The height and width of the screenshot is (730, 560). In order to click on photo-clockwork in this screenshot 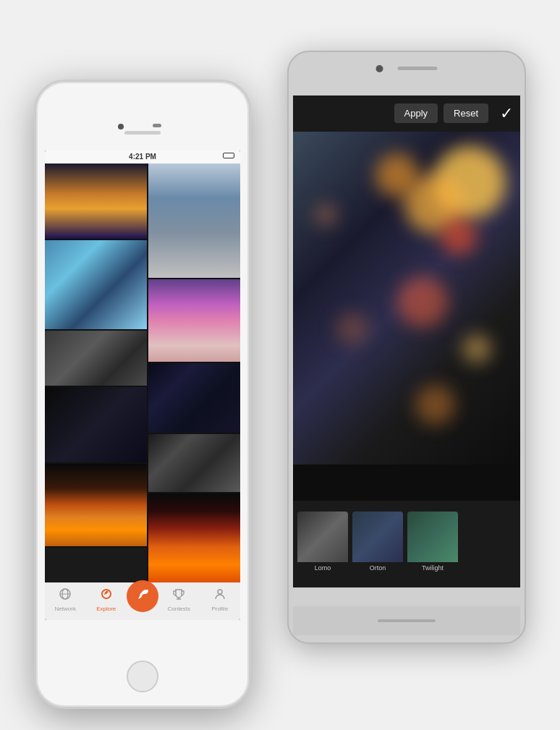, I will do `click(96, 358)`.